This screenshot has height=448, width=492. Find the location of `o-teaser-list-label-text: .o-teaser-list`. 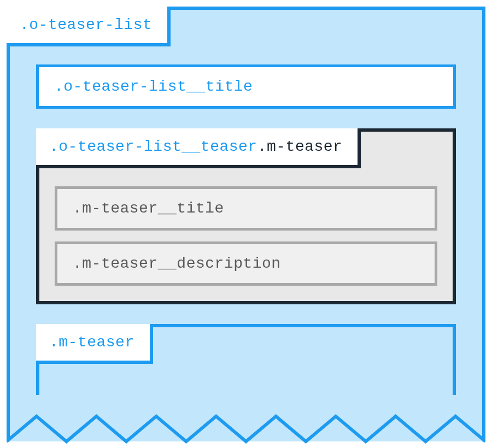

o-teaser-list-label-text: .o-teaser-list is located at coordinates (86, 25).